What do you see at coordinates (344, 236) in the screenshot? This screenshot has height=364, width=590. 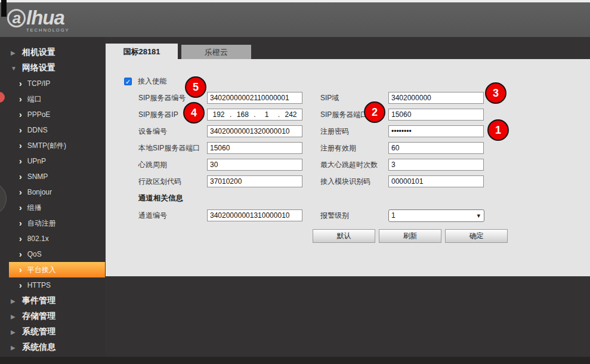 I see `default-button: 默认` at bounding box center [344, 236].